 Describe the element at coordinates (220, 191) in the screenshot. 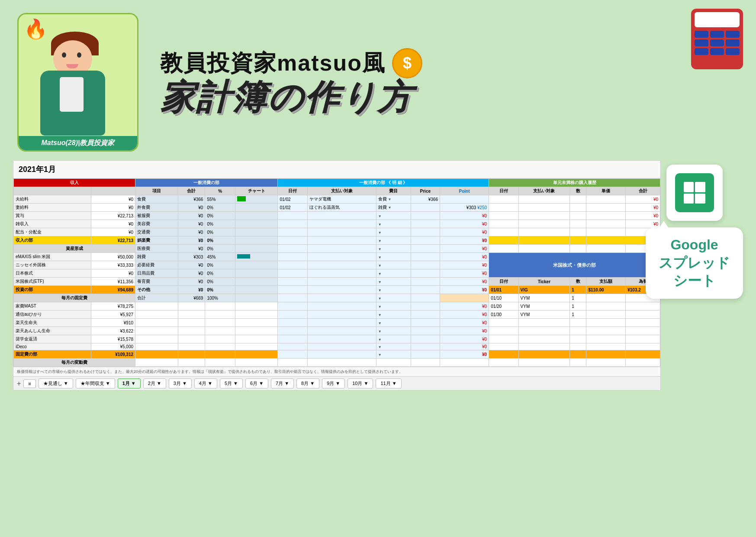

I see `col-pct: %` at that location.